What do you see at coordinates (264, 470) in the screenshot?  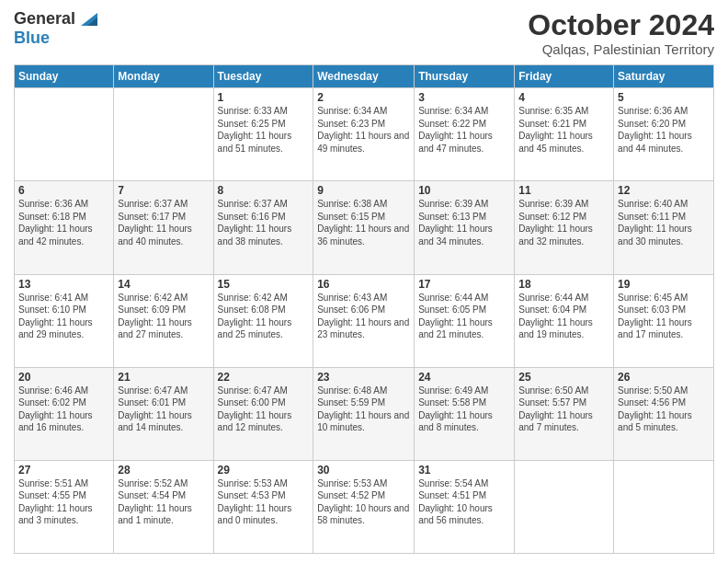 I see `day-number: 29` at bounding box center [264, 470].